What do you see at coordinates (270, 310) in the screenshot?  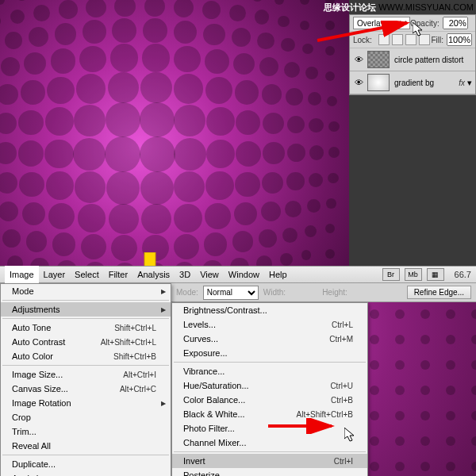 I see `menu-item: Brightness/Contrast...` at bounding box center [270, 310].